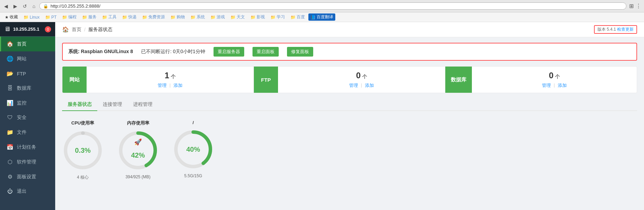  Describe the element at coordinates (83, 150) in the screenshot. I see `cpu-gauge: CPU使用率 0.3% 4 核心` at that location.